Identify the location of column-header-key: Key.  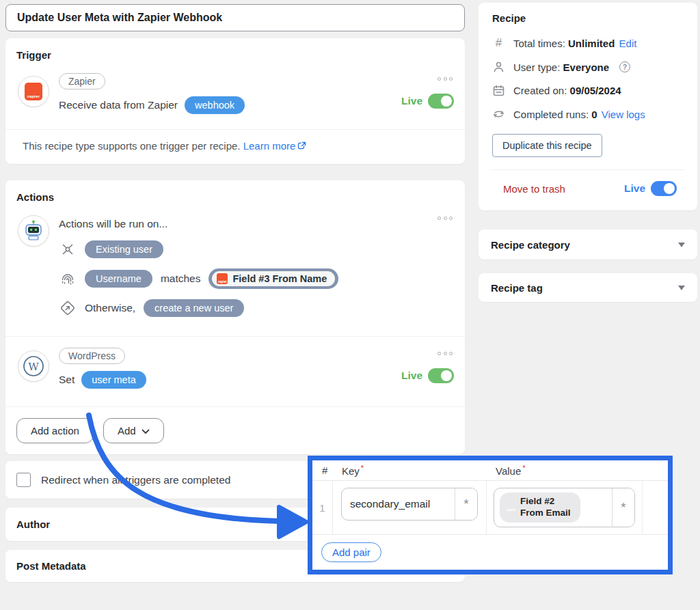
(351, 471).